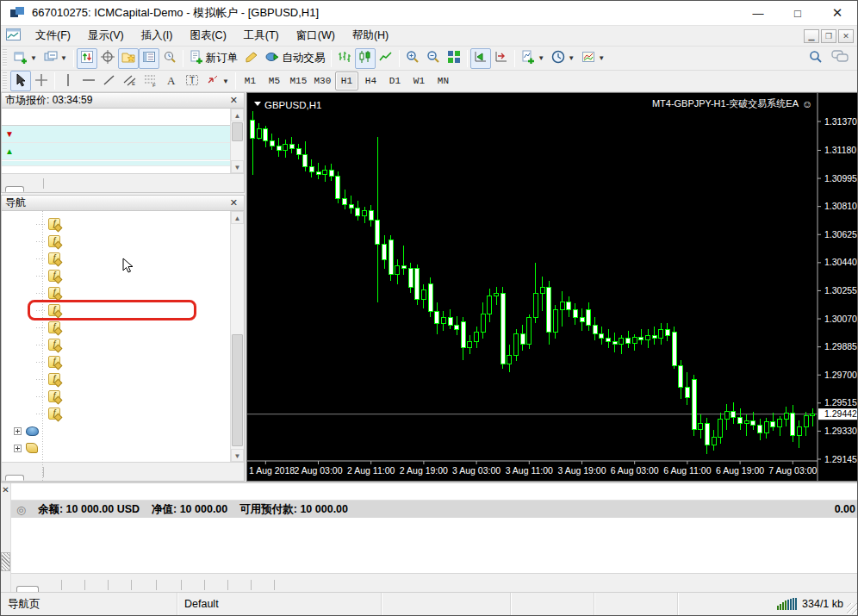 The width and height of the screenshot is (858, 616). What do you see at coordinates (151, 81) in the screenshot?
I see `fibonacci-tool-button: F` at bounding box center [151, 81].